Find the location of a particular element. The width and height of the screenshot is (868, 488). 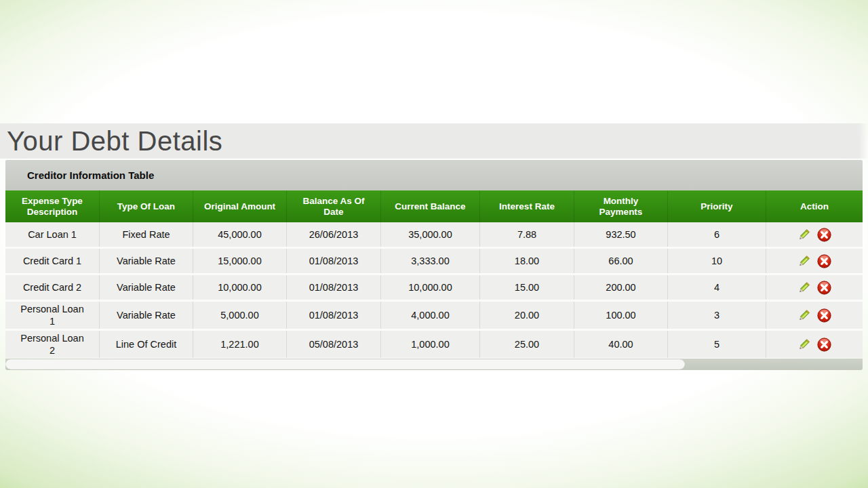

table-row: Credit Card 2Variable Rate10,000.0001/08… is located at coordinates (434, 289).